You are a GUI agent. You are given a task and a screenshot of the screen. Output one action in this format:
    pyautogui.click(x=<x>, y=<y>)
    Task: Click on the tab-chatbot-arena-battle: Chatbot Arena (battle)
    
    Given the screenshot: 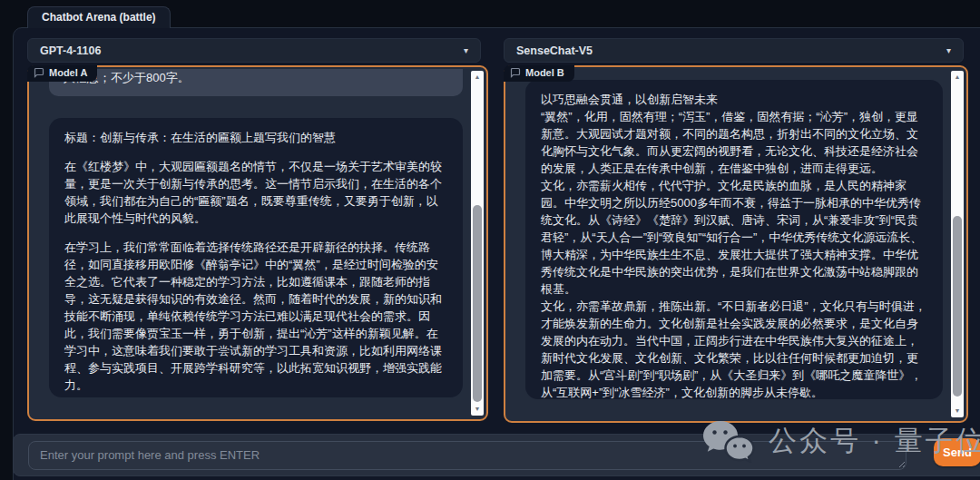 What is the action you would take?
    pyautogui.click(x=99, y=17)
    